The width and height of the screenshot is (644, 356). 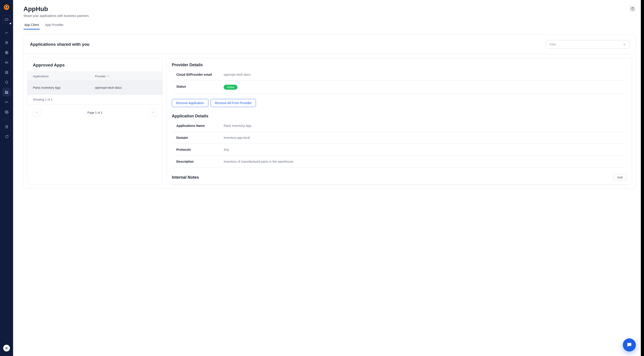 What do you see at coordinates (32, 25) in the screenshot?
I see `tab-app-client: App Client` at bounding box center [32, 25].